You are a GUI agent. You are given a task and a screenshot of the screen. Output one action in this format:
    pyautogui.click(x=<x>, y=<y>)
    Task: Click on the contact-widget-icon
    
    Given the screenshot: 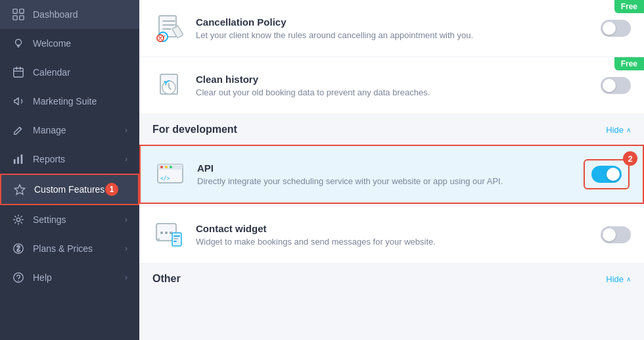 What is the action you would take?
    pyautogui.click(x=169, y=235)
    